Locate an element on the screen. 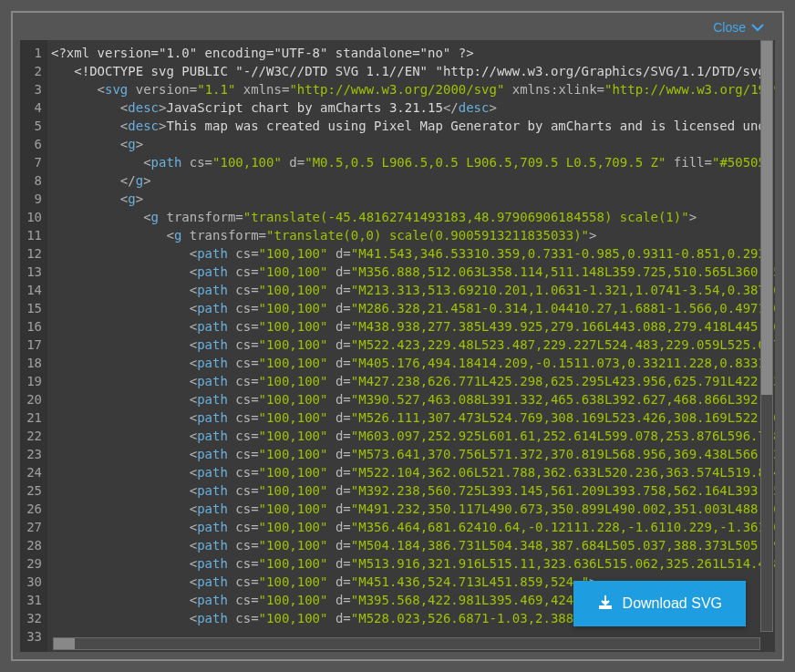 This screenshot has width=795, height=672. line-number: 3 is located at coordinates (33, 89).